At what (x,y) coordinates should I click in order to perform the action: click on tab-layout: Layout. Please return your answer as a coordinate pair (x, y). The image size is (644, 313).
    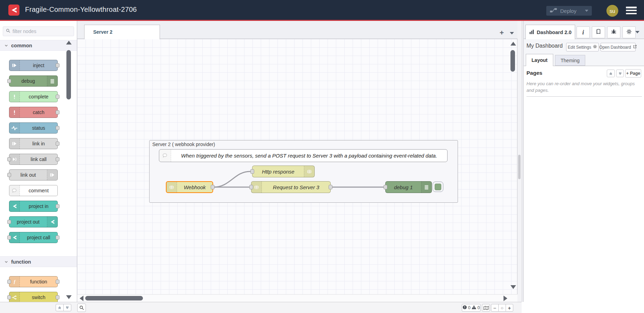
    Looking at the image, I should click on (540, 60).